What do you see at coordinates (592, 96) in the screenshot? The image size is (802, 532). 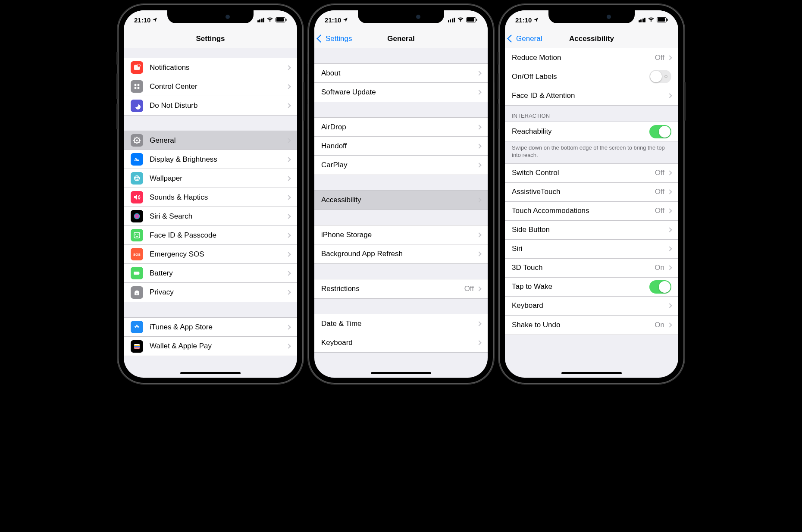 I see `row-face-id-attention: Face ID & Attention` at bounding box center [592, 96].